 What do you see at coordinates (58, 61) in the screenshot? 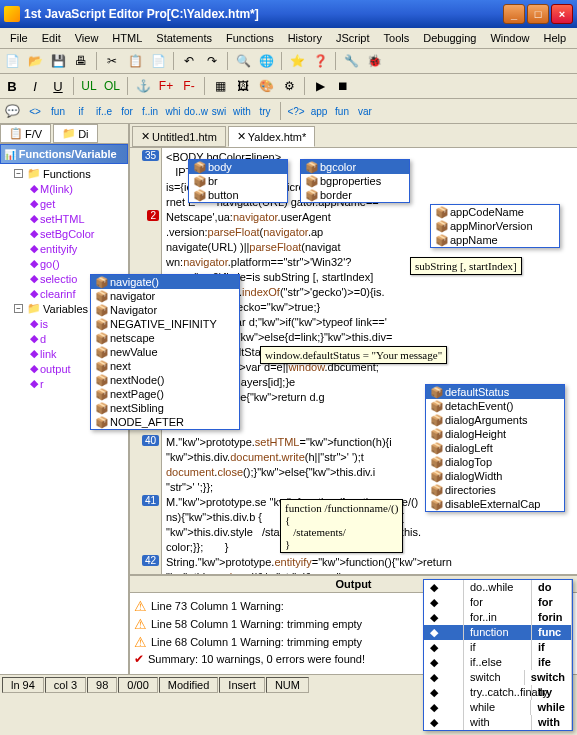
I see `save-icon: 💾` at bounding box center [58, 61].